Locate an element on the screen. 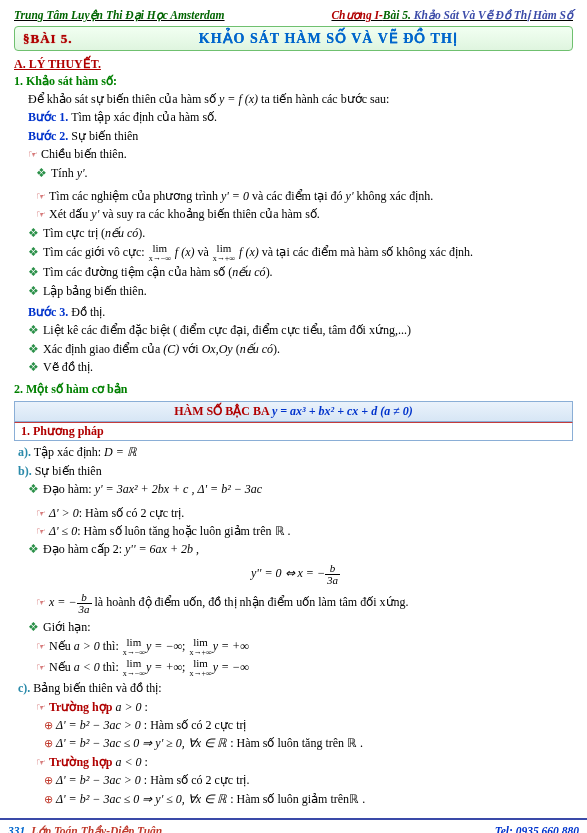  footer-mid: Lớp Toán Thầy-Diệp Tuân is located at coordinates (263, 828).